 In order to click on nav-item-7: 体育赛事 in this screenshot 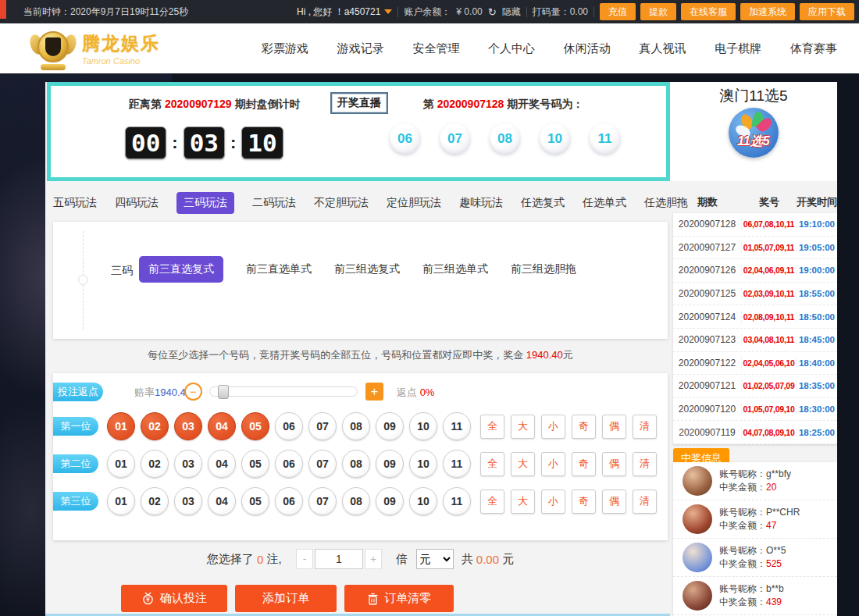, I will do `click(814, 48)`.